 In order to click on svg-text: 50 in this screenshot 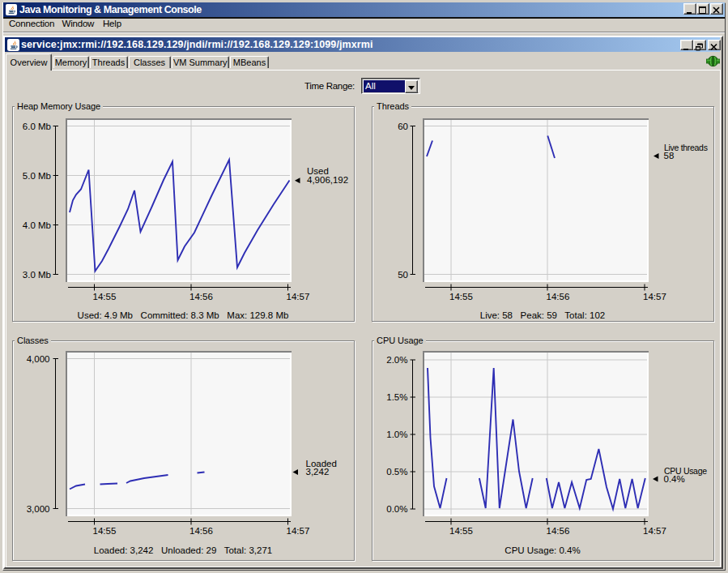, I will do `click(403, 275)`.